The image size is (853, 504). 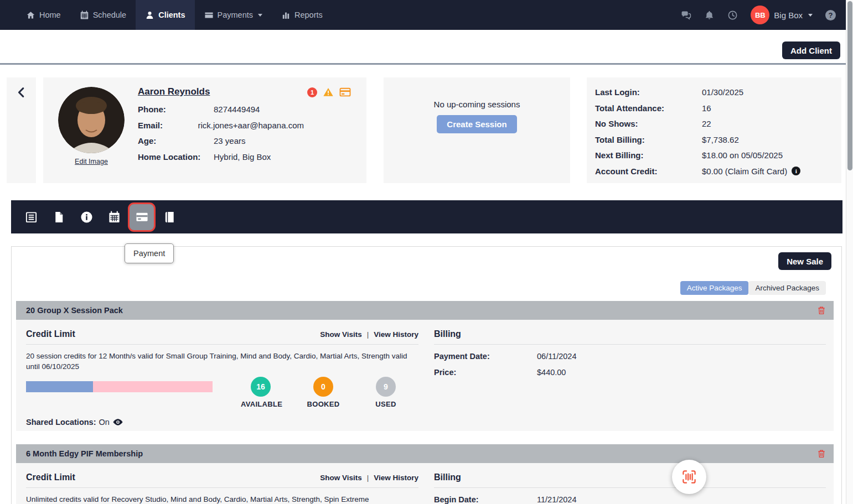 I want to click on client-details: Aaron Reynolds Phone: 8274449494 Email: …, so click(x=221, y=127).